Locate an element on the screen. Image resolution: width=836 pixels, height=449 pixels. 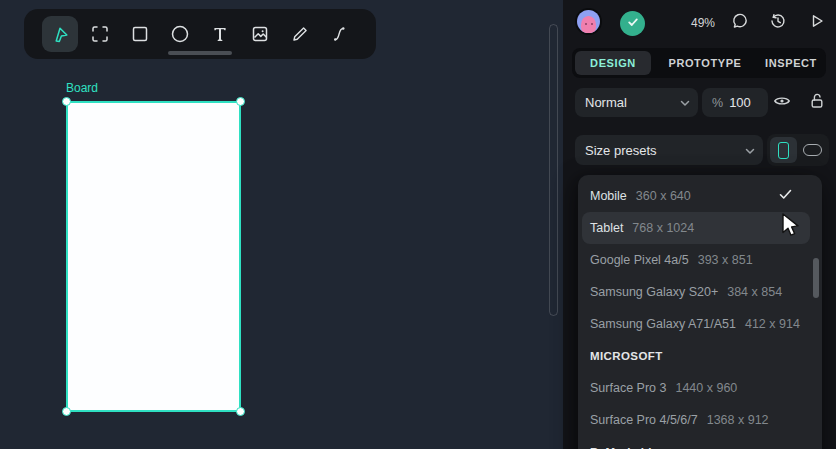
sidebar-tabbar: DESIGN PROTOTYPE INSPECT is located at coordinates (699, 63).